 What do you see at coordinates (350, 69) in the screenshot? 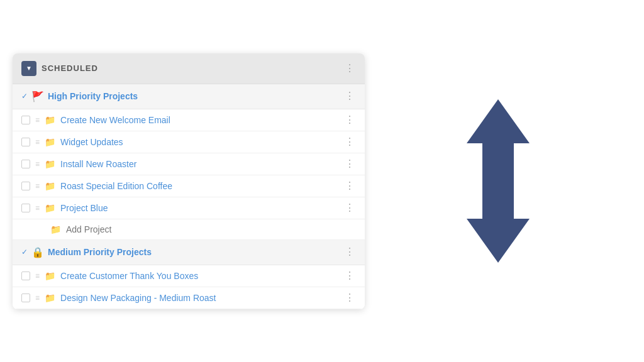
I see `panel-header-dots-button: ⋮` at bounding box center [350, 69].